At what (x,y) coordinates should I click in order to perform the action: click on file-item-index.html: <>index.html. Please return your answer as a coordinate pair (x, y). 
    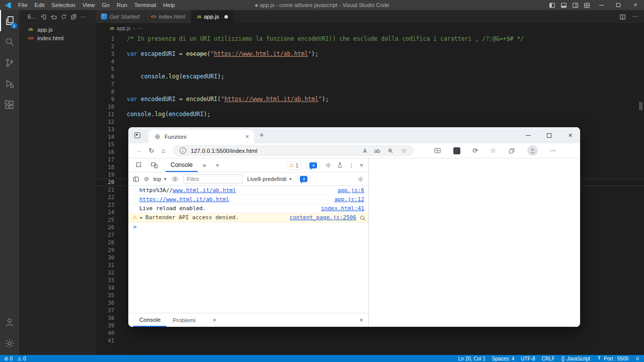
    Looking at the image, I should click on (57, 38).